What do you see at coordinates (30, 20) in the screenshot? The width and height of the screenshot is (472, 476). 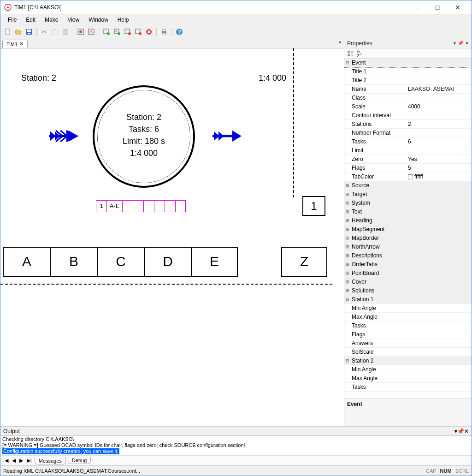 I see `menu-edit: Edit` at bounding box center [30, 20].